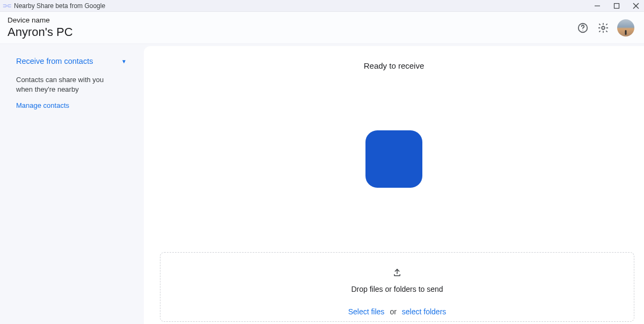 Image resolution: width=644 pixels, height=324 pixels. Describe the element at coordinates (394, 65) in the screenshot. I see `ready-status-label: Ready to receive` at that location.